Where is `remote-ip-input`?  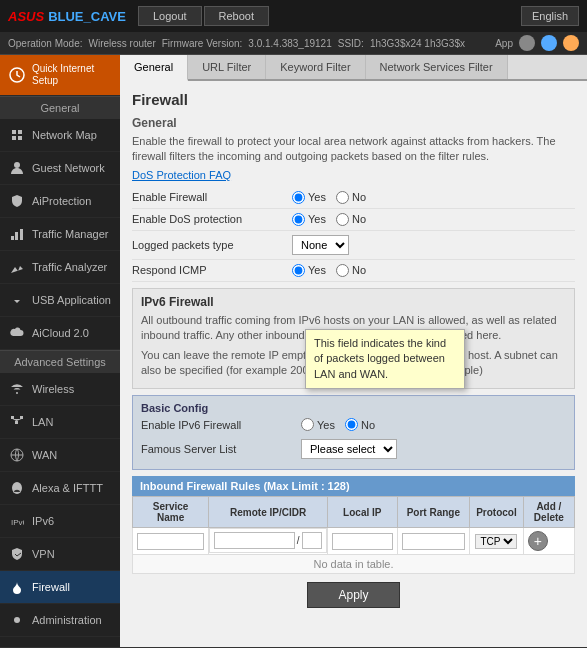 remote-ip-input is located at coordinates (254, 540).